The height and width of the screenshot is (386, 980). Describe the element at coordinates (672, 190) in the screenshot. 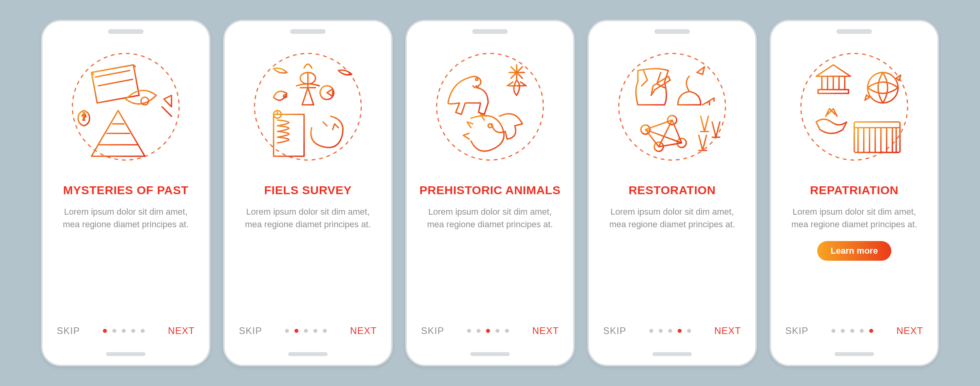

I see `page-title: Restoration` at that location.